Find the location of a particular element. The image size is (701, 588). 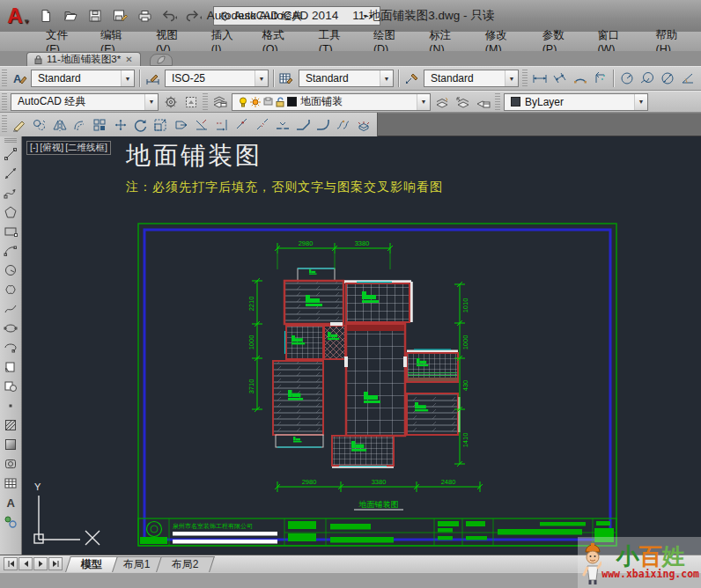

new-file-icon is located at coordinates (46, 16).